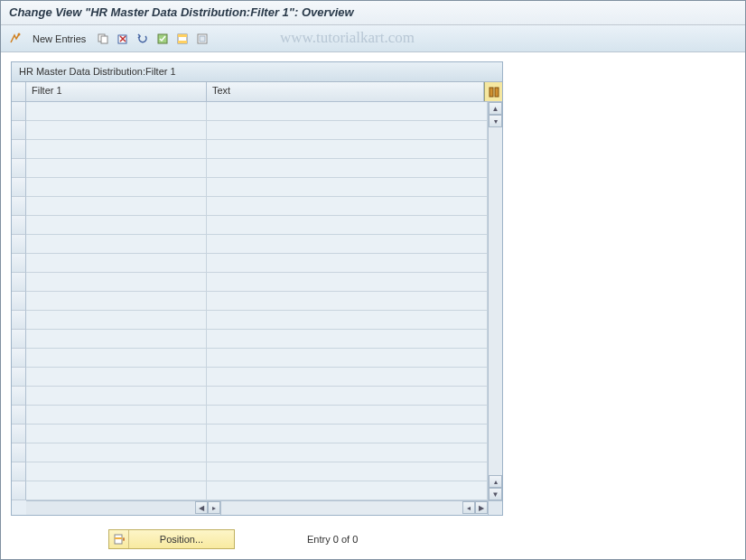  I want to click on copy-icon, so click(103, 39).